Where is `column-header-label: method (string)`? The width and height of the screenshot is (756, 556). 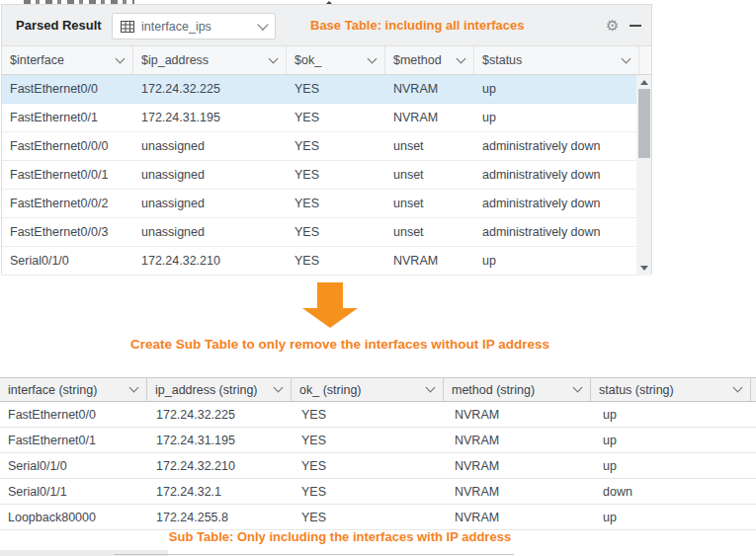 column-header-label: method (string) is located at coordinates (493, 390).